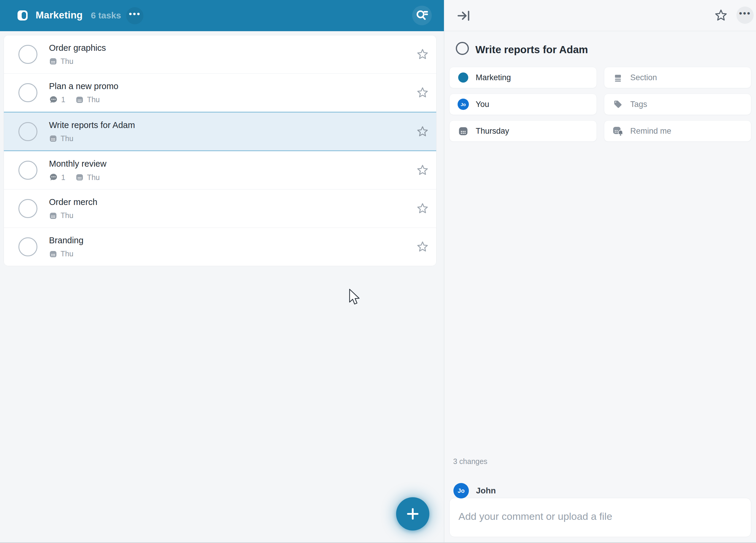 This screenshot has height=543, width=756. I want to click on changes-link: 3 changes, so click(605, 462).